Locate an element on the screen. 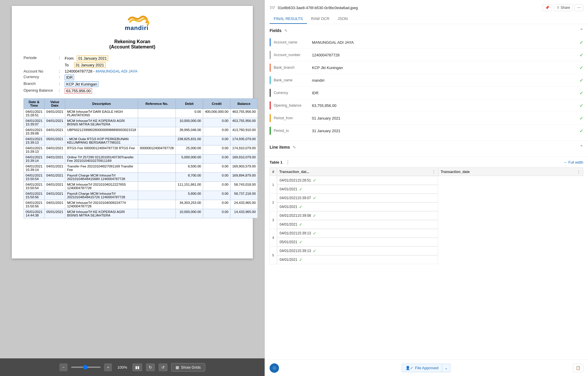  fields-title: Fields is located at coordinates (275, 31).